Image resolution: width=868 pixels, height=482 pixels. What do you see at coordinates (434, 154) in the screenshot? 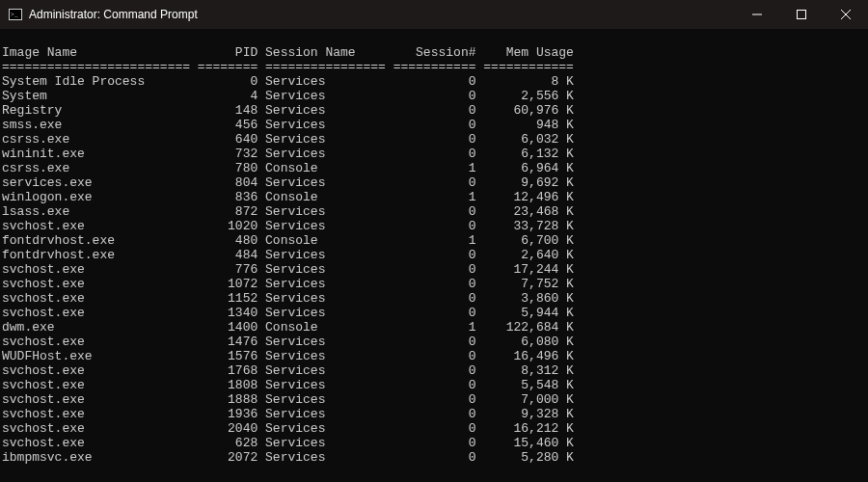
I see `process-row: wininit.exe 732 Services 0 6,132 K` at bounding box center [434, 154].